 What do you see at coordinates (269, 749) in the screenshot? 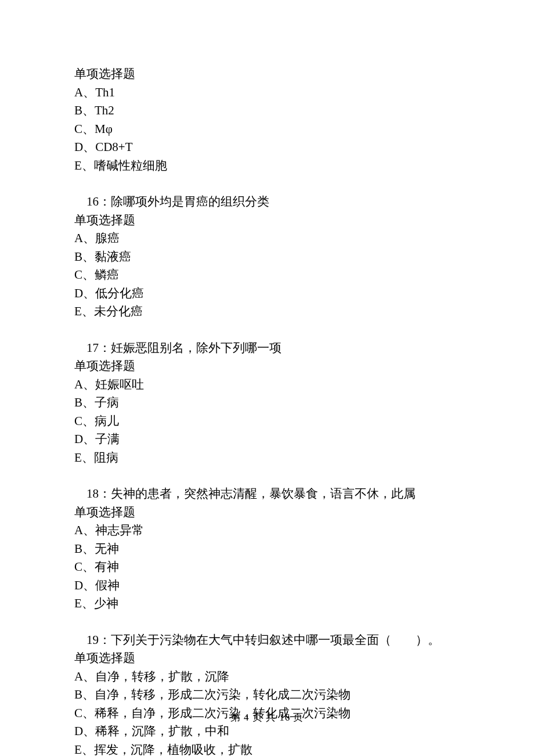
I see `option-text: E、挥发，沉降，植物吸收，扩散` at bounding box center [269, 749].